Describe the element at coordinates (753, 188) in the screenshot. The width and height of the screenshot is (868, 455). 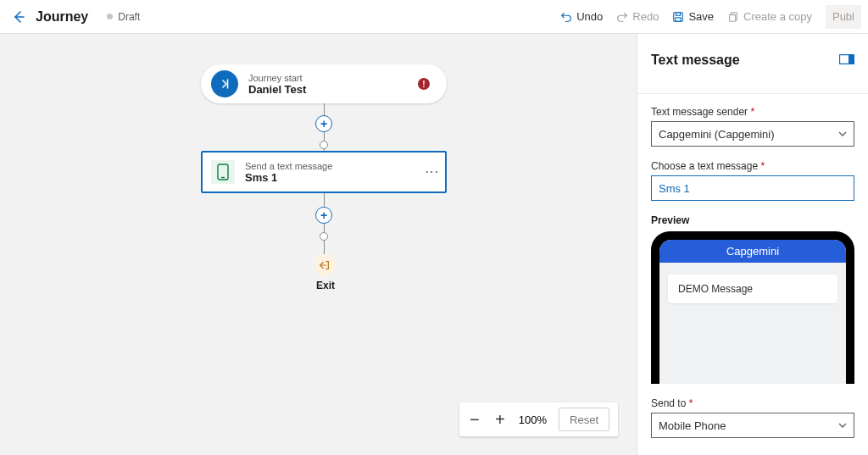
I see `choose-message-select: Sms 1` at that location.